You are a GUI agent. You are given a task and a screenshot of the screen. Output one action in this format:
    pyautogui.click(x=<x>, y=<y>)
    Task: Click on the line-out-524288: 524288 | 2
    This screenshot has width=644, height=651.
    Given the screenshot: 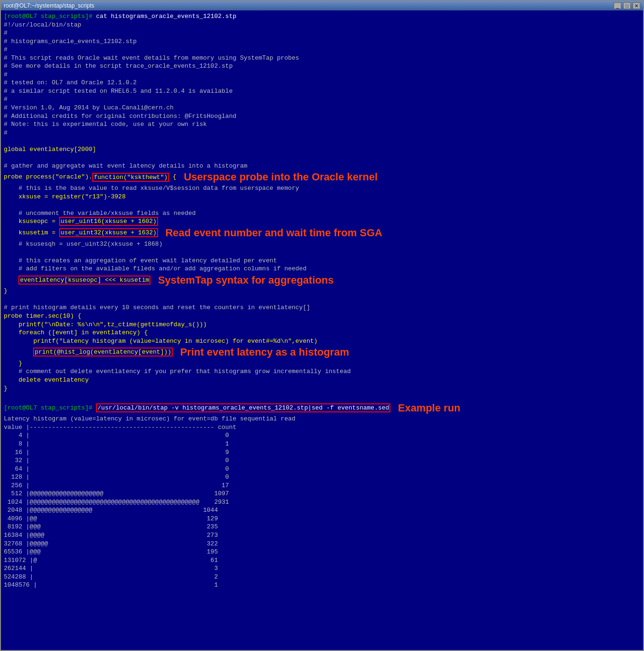 What is the action you would take?
    pyautogui.click(x=322, y=577)
    